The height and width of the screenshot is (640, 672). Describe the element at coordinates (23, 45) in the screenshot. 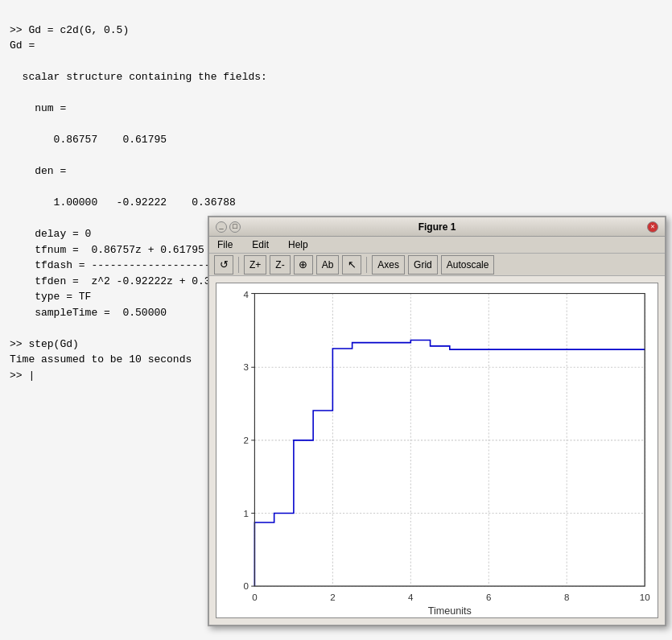

I see `console-line-2: Gd =` at that location.